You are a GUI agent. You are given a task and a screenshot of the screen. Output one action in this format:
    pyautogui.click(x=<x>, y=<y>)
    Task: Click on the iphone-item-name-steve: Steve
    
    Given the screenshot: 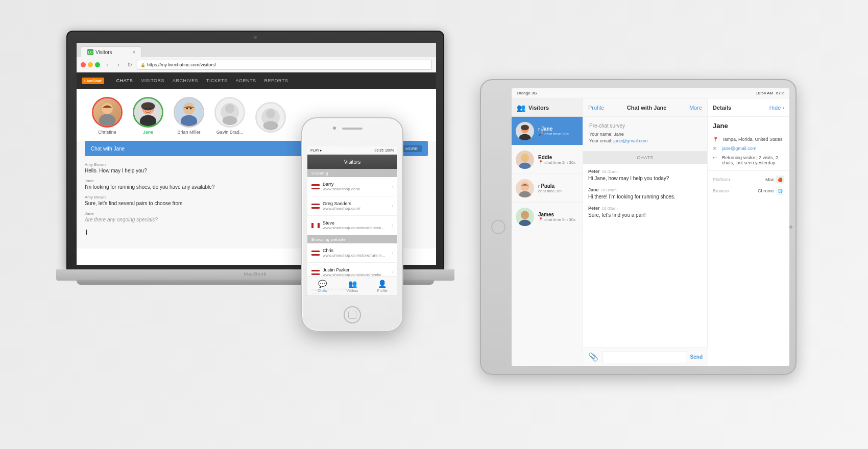 What is the action you would take?
    pyautogui.click(x=355, y=223)
    